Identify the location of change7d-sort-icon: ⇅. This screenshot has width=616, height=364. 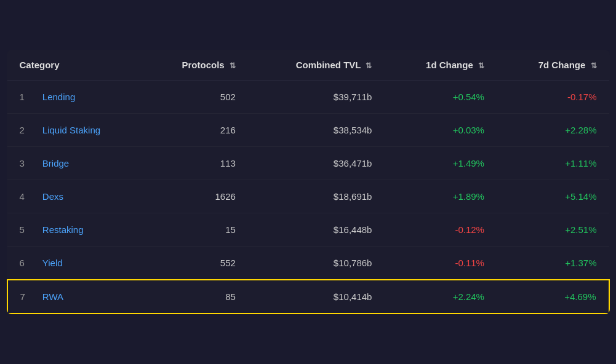
(594, 66).